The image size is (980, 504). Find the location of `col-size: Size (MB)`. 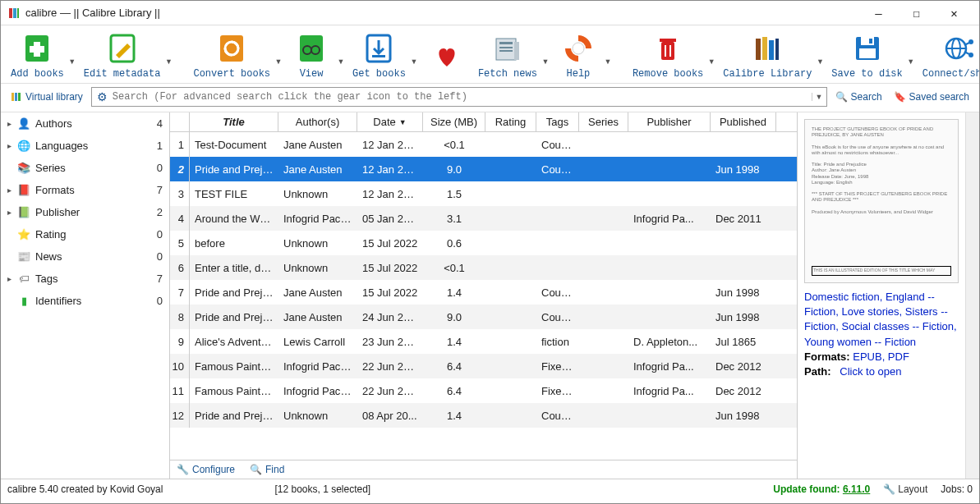

col-size: Size (MB) is located at coordinates (454, 121).